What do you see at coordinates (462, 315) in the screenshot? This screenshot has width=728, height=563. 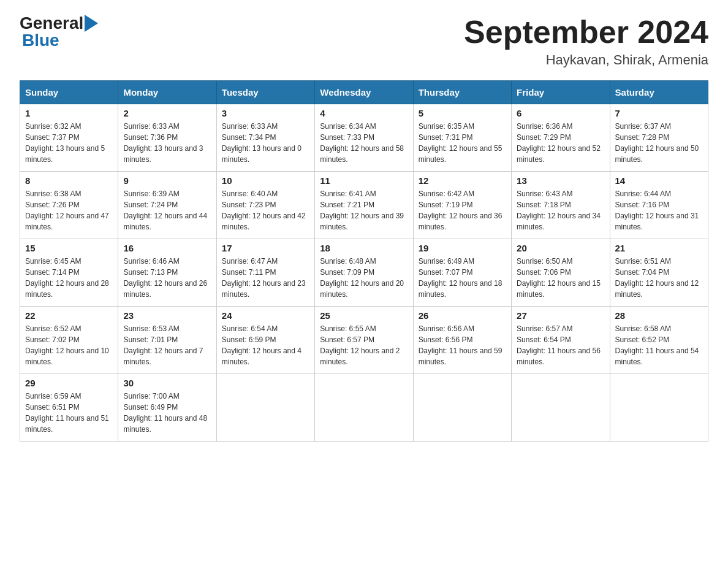 I see `day-number: 26` at bounding box center [462, 315].